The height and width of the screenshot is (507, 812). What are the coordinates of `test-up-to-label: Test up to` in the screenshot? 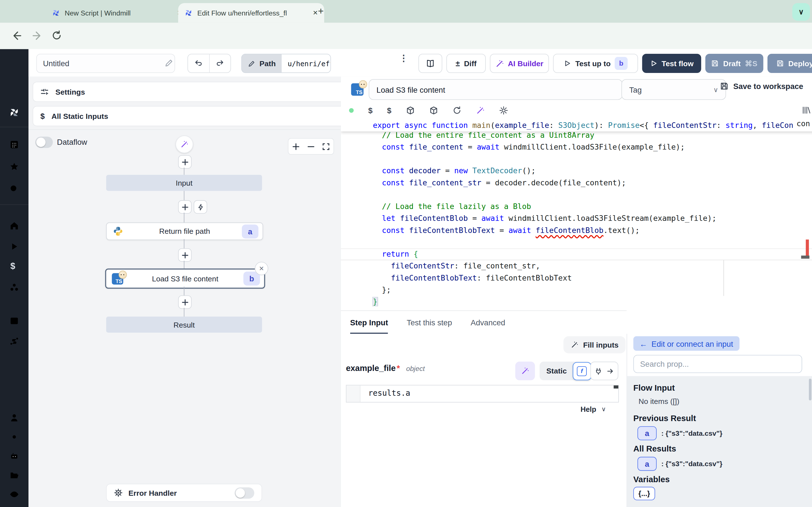 It's located at (593, 63).